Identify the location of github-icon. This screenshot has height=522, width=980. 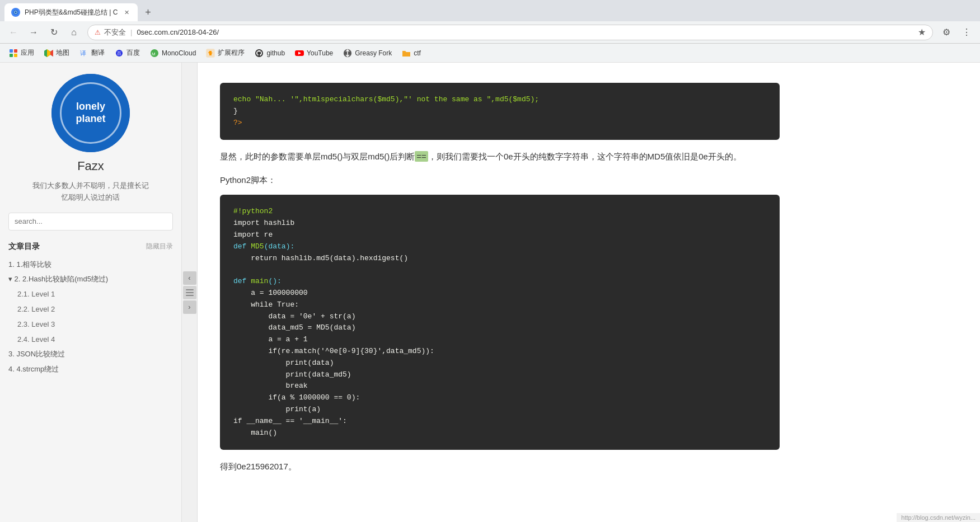
(259, 53).